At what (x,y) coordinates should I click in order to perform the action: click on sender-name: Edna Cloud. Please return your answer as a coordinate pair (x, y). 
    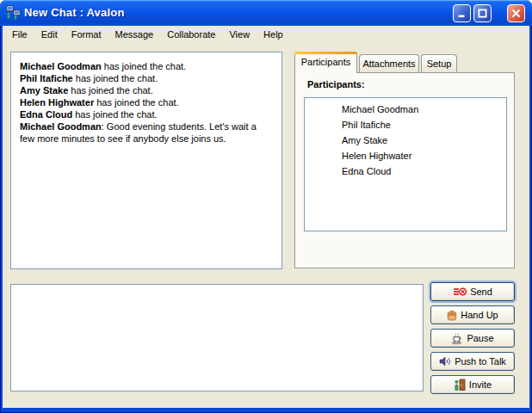
    Looking at the image, I should click on (46, 114).